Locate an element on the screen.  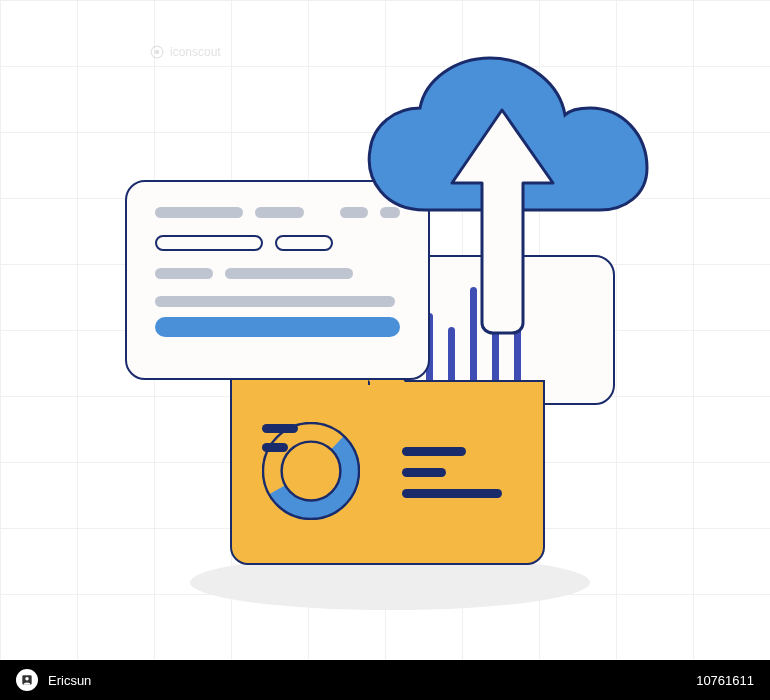
progress-bar is located at coordinates (278, 327).